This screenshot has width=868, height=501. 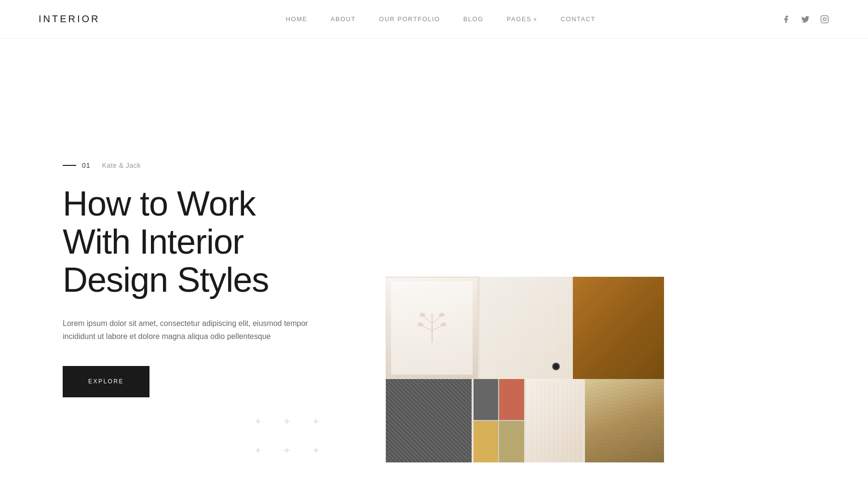 I want to click on swatches-bottom-row, so click(x=525, y=420).